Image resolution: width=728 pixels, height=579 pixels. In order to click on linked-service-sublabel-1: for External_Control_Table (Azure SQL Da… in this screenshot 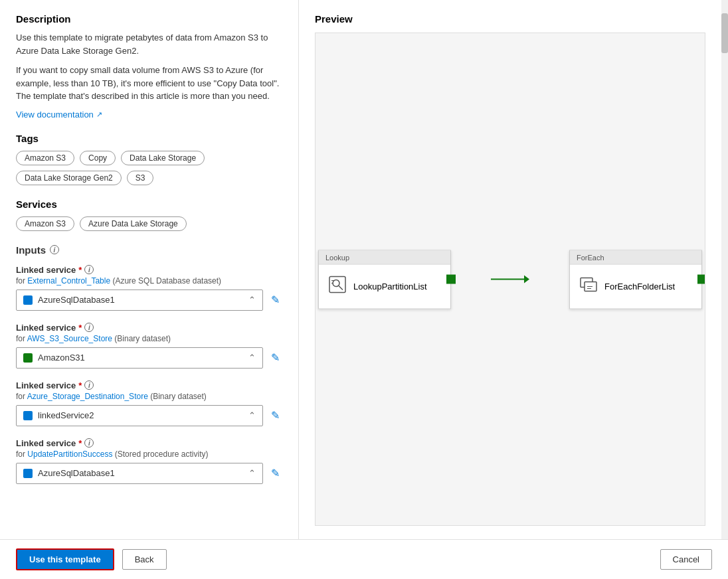, I will do `click(149, 281)`.